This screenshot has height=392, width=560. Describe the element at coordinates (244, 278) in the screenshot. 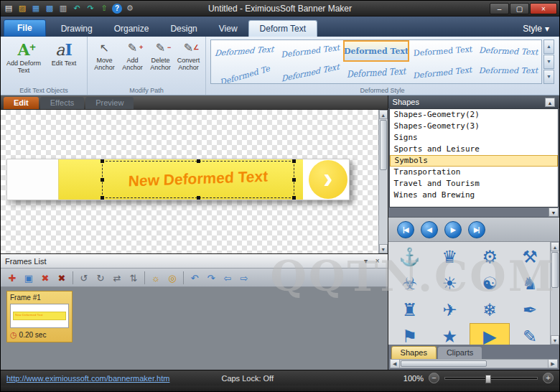

I see `move-frame-right-button: ⇨` at that location.